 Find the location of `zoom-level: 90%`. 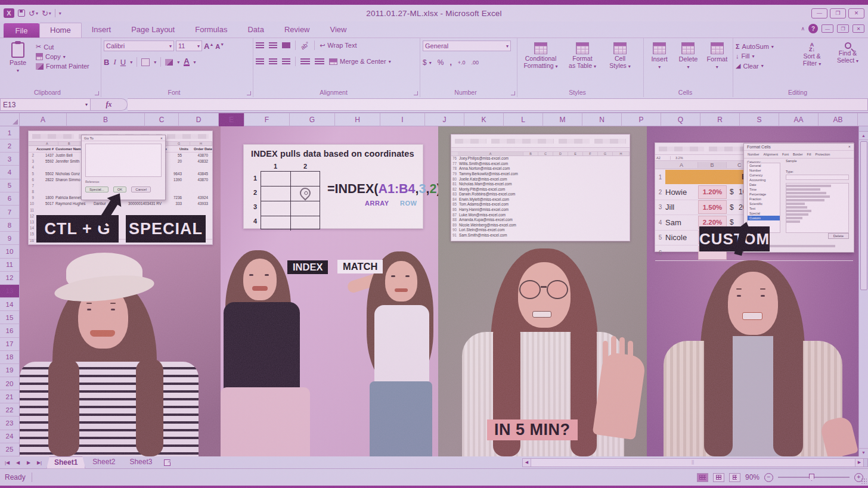

zoom-level: 90% is located at coordinates (752, 477).